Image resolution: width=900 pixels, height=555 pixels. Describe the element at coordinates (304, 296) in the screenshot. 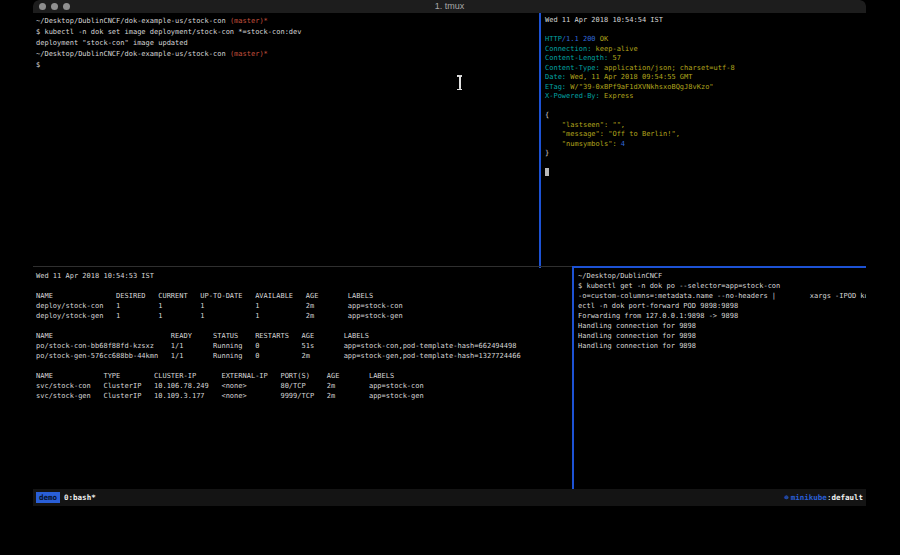

I see `terminal-line: NAME DESIRED CURRENT UP-TO-DATE AVAILABL…` at that location.